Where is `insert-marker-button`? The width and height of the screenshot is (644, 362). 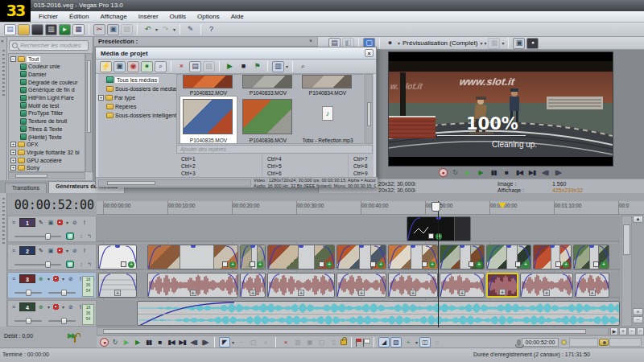 insert-marker-button is located at coordinates (359, 343).